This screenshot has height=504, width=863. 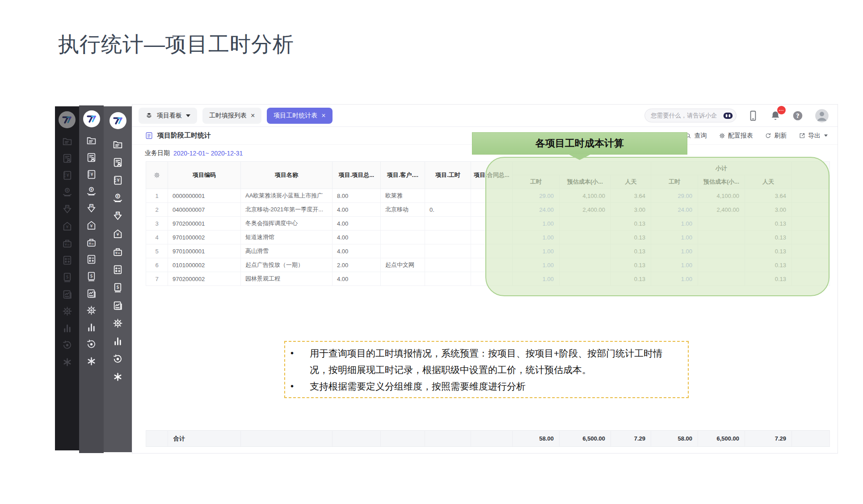 I want to click on sub-header-days-1: 人天, so click(x=631, y=182).